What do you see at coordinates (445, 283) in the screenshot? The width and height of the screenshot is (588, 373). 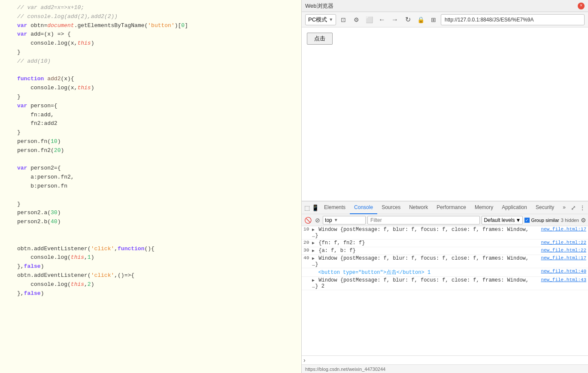 I see `console-row-5: ▶ Window {postMessage: f, blur: f, focus…` at bounding box center [445, 283].